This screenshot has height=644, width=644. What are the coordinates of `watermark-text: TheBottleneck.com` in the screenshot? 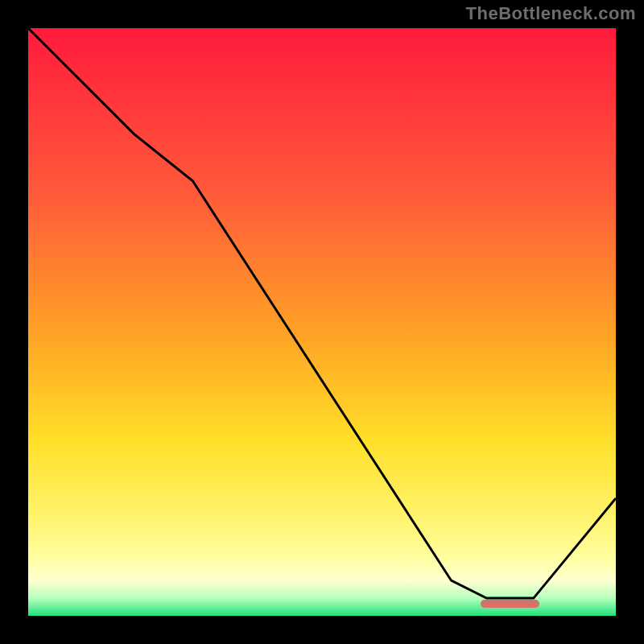 It's located at (551, 14).